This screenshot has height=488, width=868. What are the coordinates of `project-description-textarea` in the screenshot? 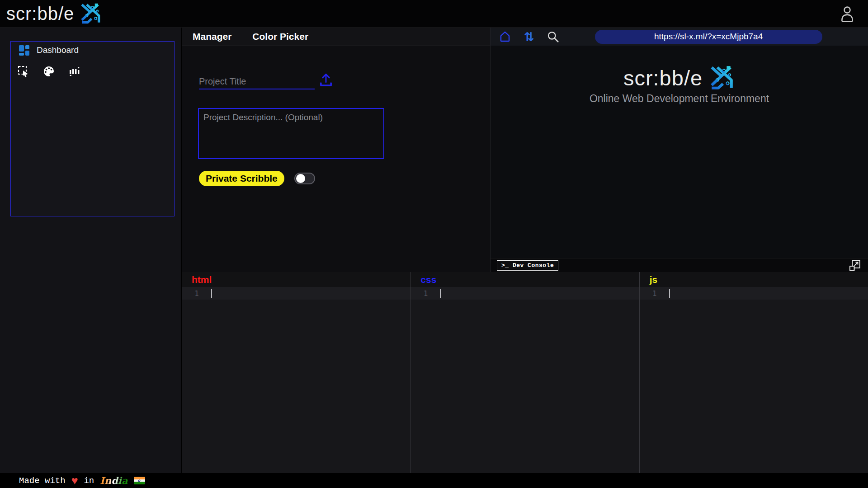 It's located at (291, 134).